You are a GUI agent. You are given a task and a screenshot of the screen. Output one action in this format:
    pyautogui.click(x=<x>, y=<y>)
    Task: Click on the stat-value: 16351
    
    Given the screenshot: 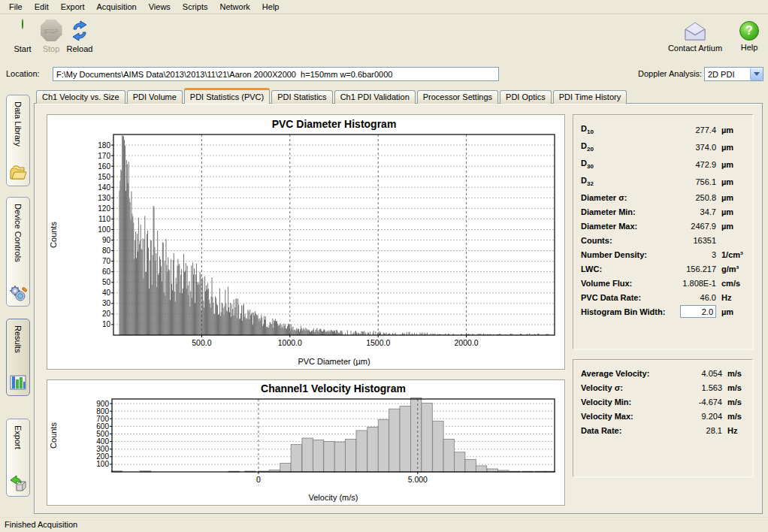 What is the action you would take?
    pyautogui.click(x=705, y=240)
    